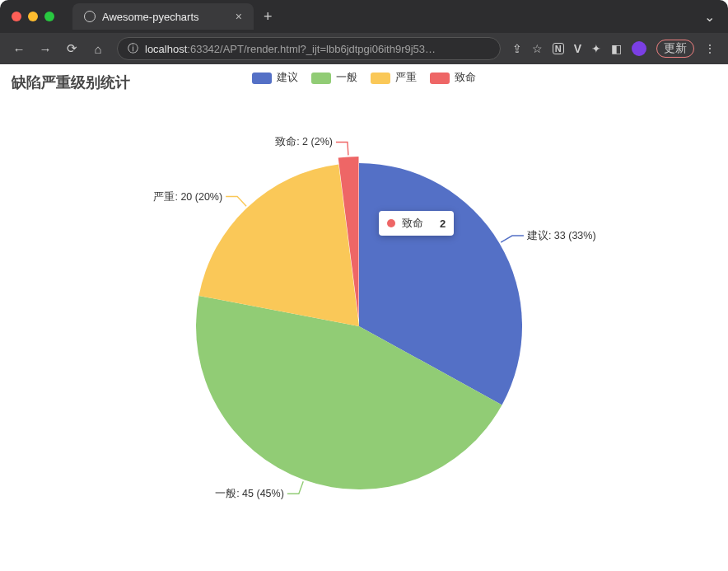 The height and width of the screenshot is (571, 728). Describe the element at coordinates (163, 16) in the screenshot. I see `browser-tab: Awesome-pyecharts ×` at that location.